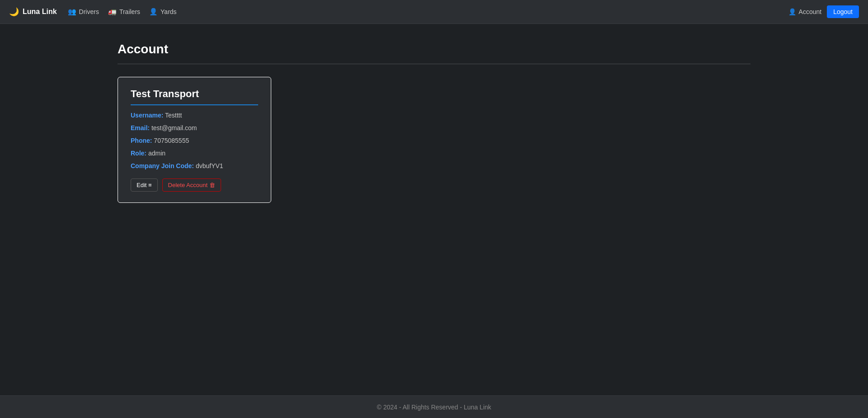 Image resolution: width=868 pixels, height=418 pixels. What do you see at coordinates (33, 12) in the screenshot?
I see `brand-logo: 🌙 Luna Link` at bounding box center [33, 12].